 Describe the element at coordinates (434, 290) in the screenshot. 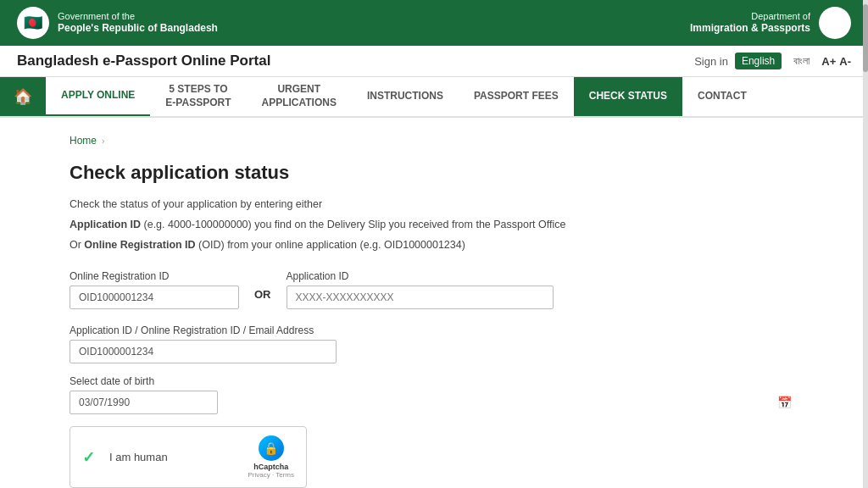

I see `id-input-row: Online Registration ID OR Application ID` at that location.